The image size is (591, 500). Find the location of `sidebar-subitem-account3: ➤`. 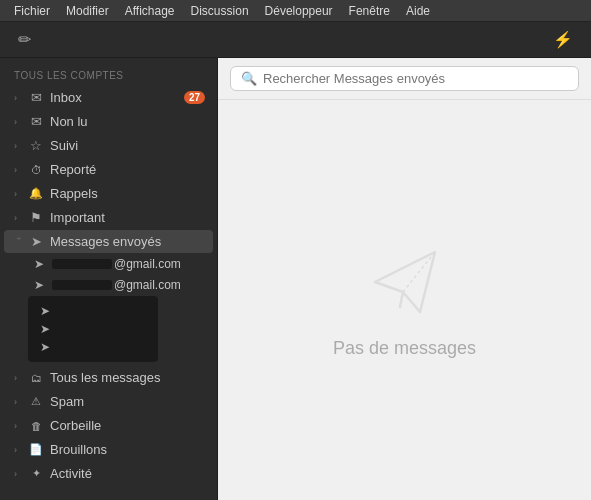

sidebar-subitem-account3: ➤ is located at coordinates (93, 311).